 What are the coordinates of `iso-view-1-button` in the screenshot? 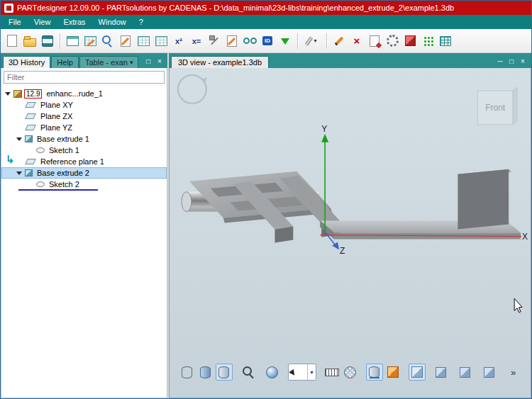 It's located at (441, 372).